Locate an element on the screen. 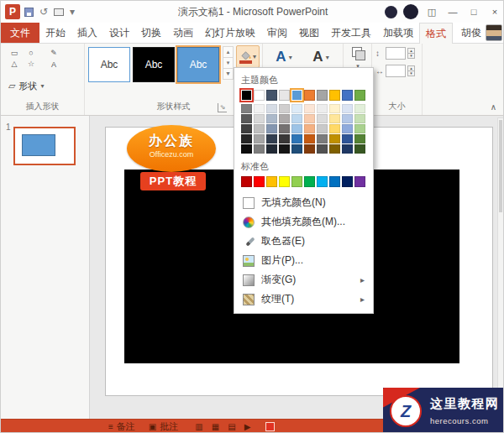 The width and height of the screenshot is (504, 433). ribbon-tab: 插入 is located at coordinates (87, 33).